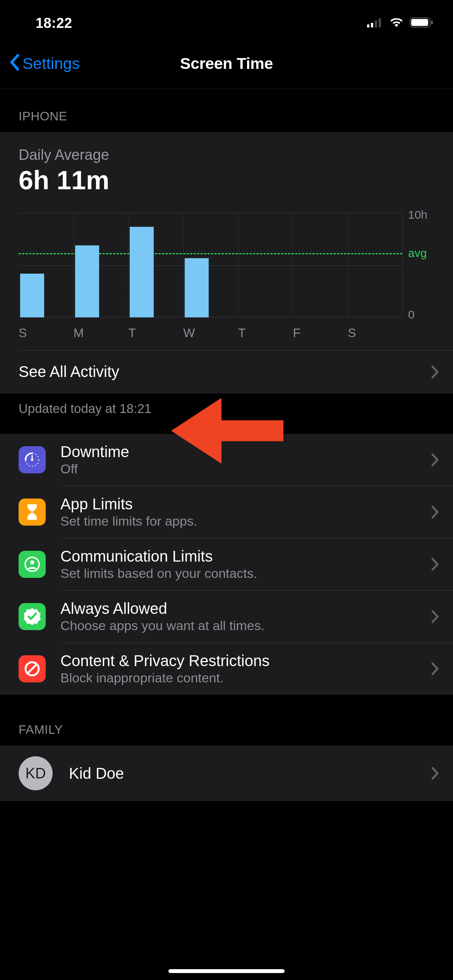 The height and width of the screenshot is (980, 453). What do you see at coordinates (246, 625) in the screenshot?
I see `settings-row-sub: Choose apps you want at all times.` at bounding box center [246, 625].